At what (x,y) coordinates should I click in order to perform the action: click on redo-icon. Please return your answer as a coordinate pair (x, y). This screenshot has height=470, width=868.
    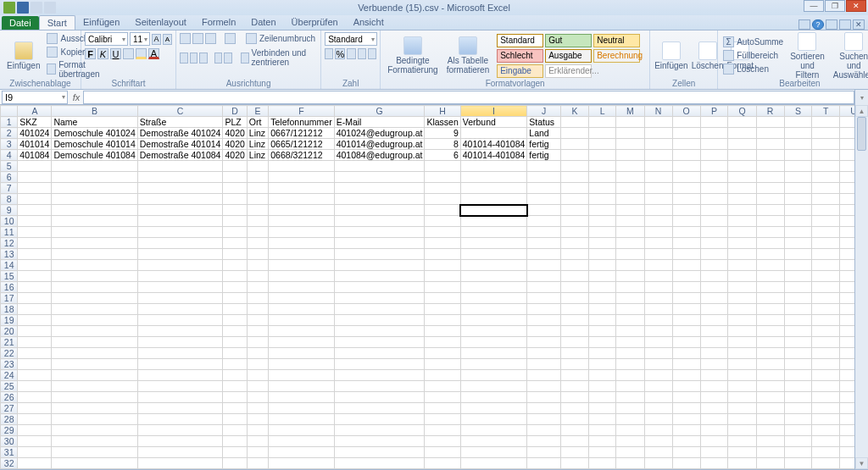
    Looking at the image, I should click on (50, 8).